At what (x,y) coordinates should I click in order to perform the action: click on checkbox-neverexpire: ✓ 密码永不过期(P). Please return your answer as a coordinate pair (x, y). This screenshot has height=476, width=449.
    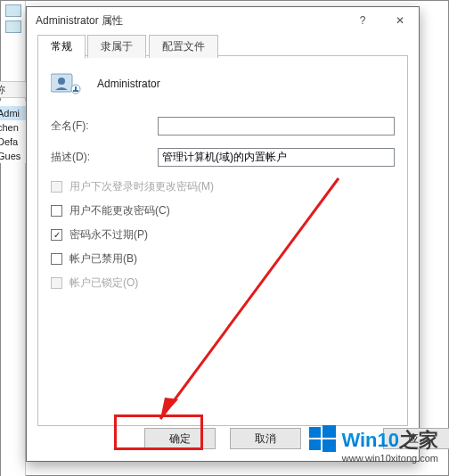
    Looking at the image, I should click on (223, 235).